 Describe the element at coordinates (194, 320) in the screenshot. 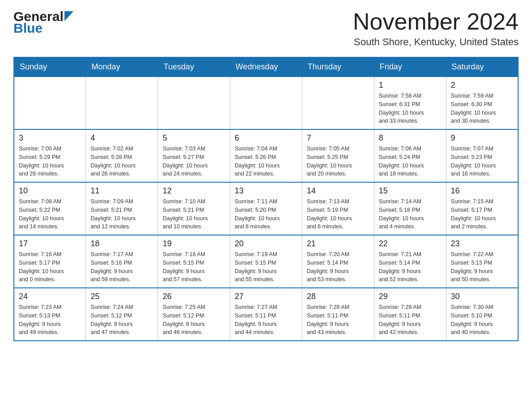

I see `day-info: Sunrise: 7:25 AM Sunset: 5:12 PM Dayligh…` at that location.